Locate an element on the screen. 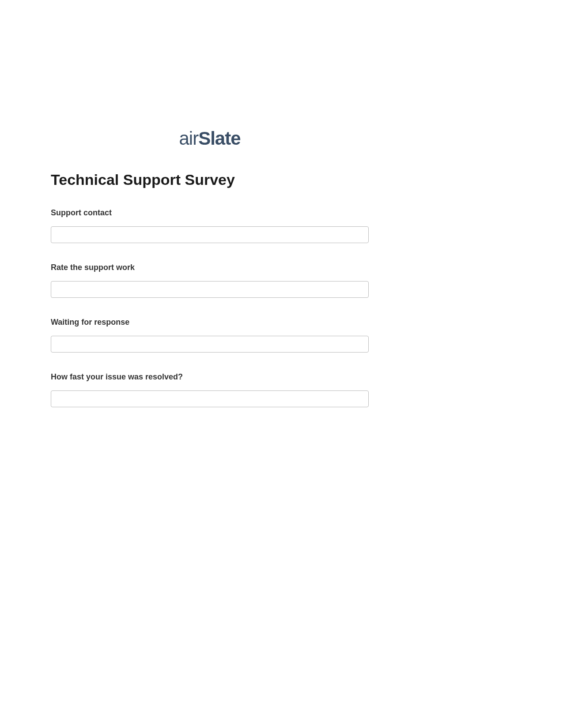  input-waiting-response is located at coordinates (210, 344).